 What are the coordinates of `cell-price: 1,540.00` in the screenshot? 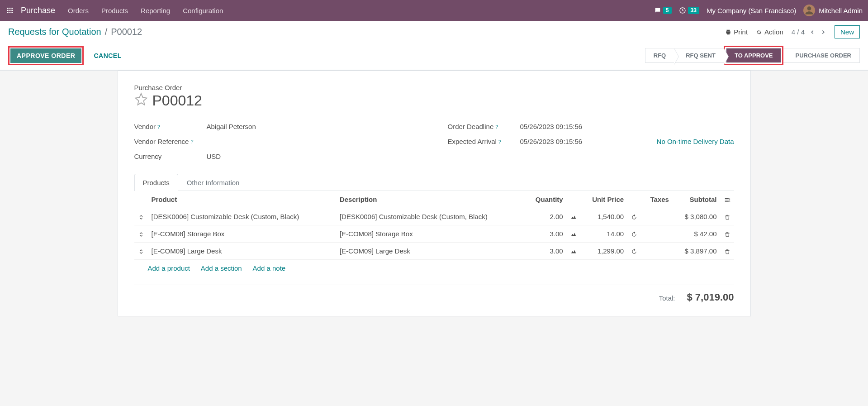 It's located at (604, 217).